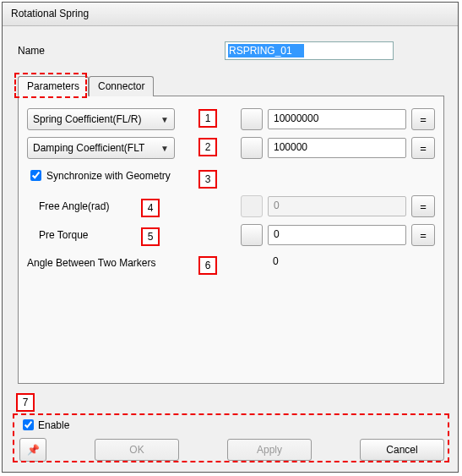 This screenshot has width=462, height=476. Describe the element at coordinates (33, 450) in the screenshot. I see `pin-button: 📌` at that location.